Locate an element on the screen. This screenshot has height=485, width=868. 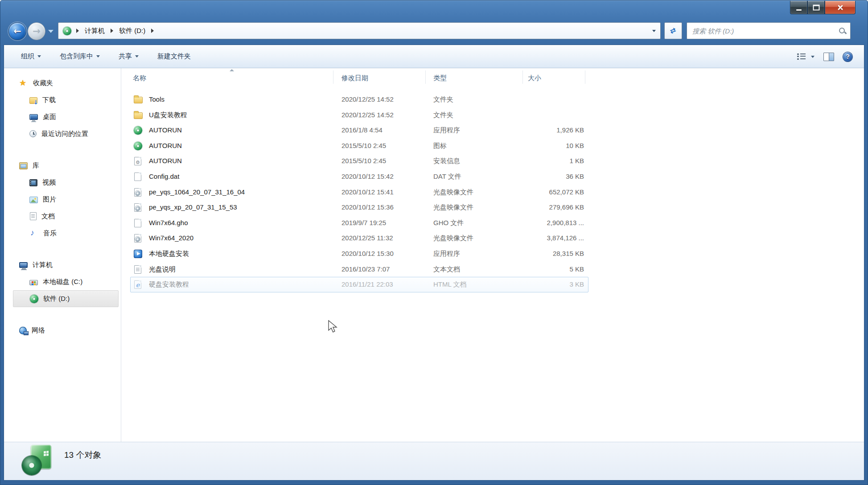
search-input is located at coordinates (764, 31).